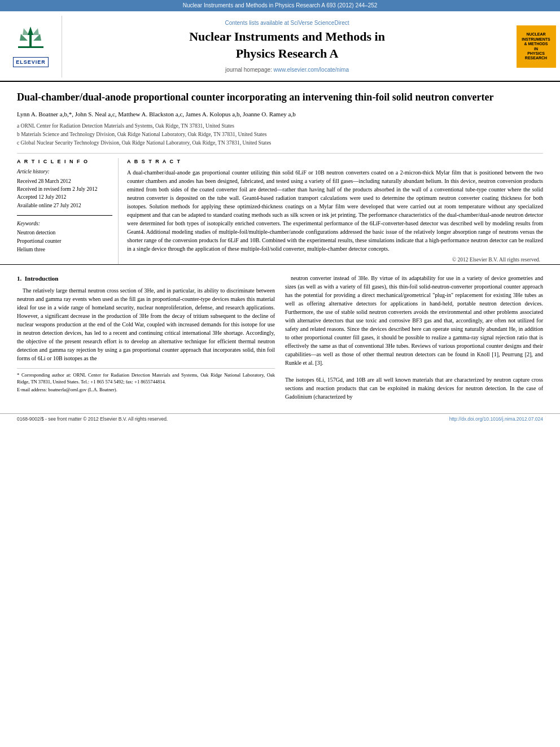 This screenshot has height=747, width=560. What do you see at coordinates (280, 134) in the screenshot?
I see `affiliations: a ORNL Center for Radiation Detection Ma…` at bounding box center [280, 134].